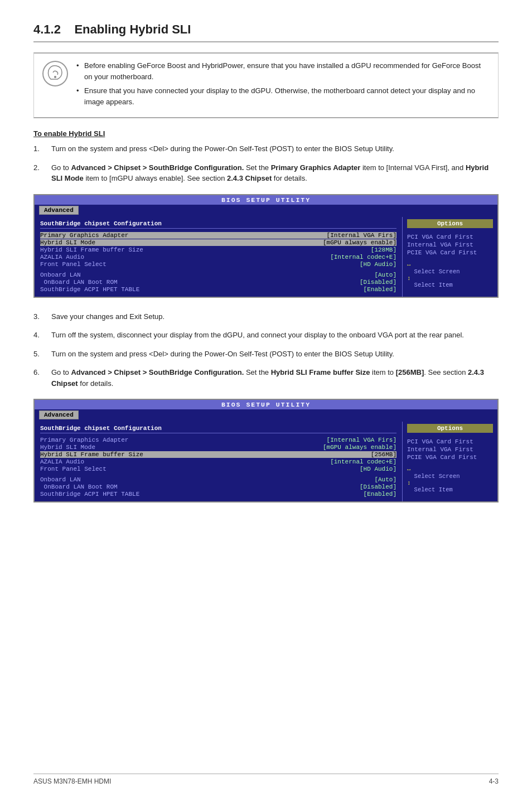 The width and height of the screenshot is (532, 802). I want to click on bios-row-2-8: SouthBridge ACPI HPET TABLE [Enabled], so click(219, 494).